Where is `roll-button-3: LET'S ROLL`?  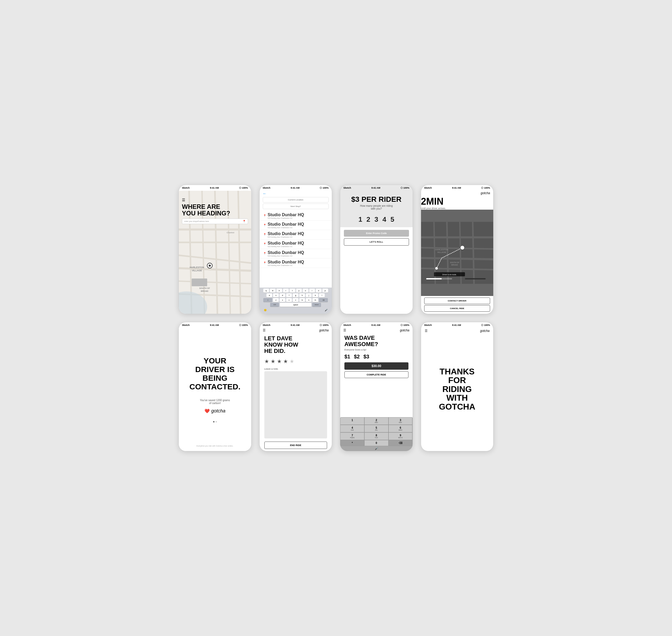
roll-button-3: LET'S ROLL is located at coordinates (377, 242).